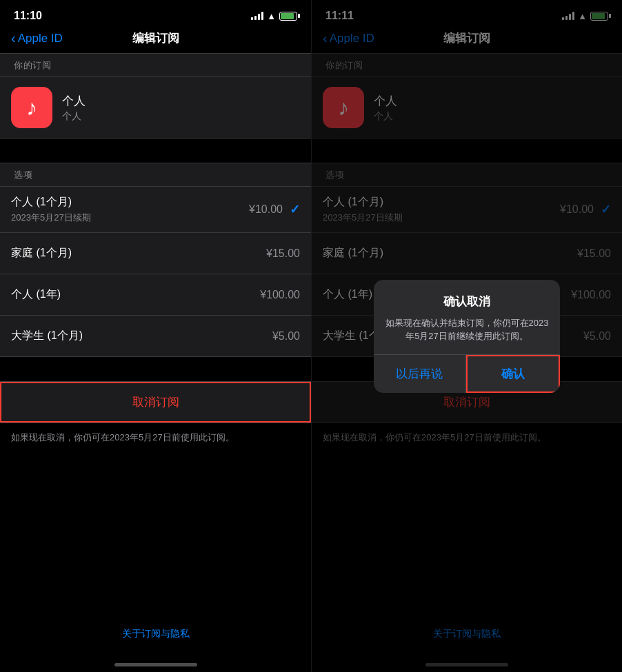 The width and height of the screenshot is (622, 672). I want to click on nav-bar-left: ‹ Apple ID 编辑订阅, so click(156, 40).